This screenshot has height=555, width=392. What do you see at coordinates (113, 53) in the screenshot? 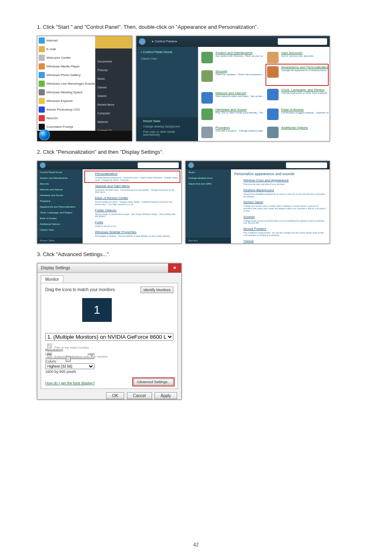
I see `start-menu-right-item` at bounding box center [113, 53].